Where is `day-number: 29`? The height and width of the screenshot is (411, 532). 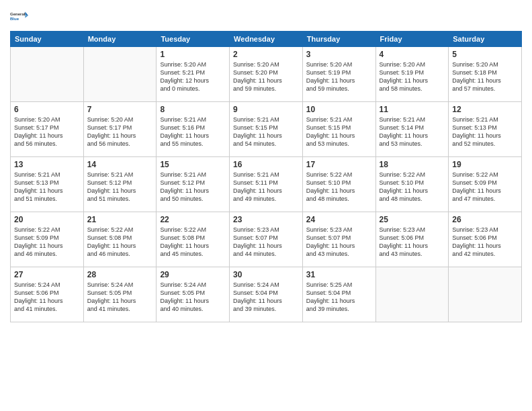
day-number: 29 is located at coordinates (193, 275).